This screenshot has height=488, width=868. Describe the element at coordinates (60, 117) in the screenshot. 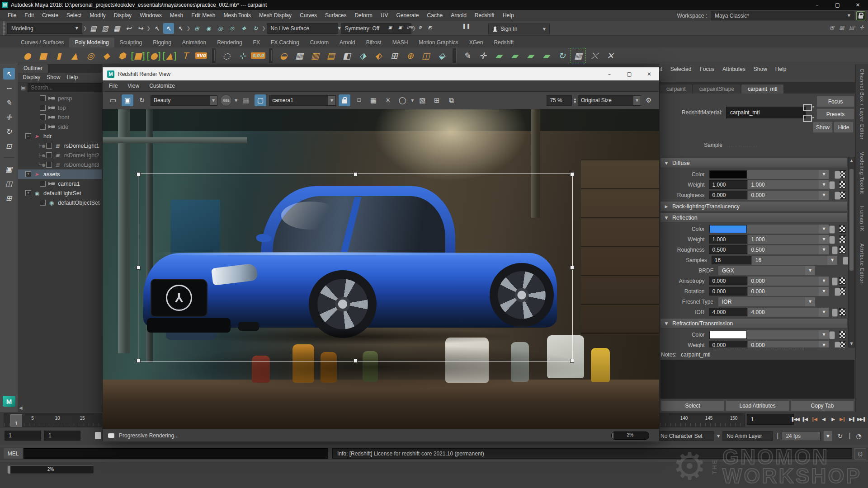

I see `outliner-item: front` at that location.